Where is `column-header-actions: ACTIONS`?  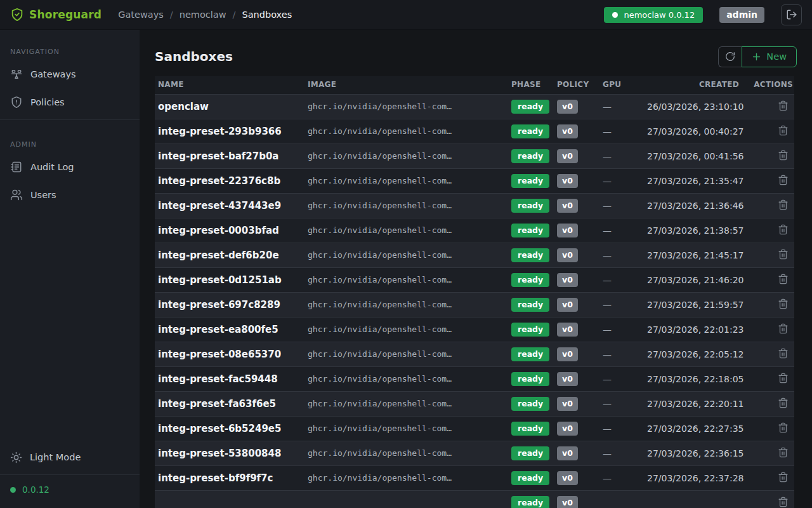
column-header-actions: ACTIONS is located at coordinates (768, 85).